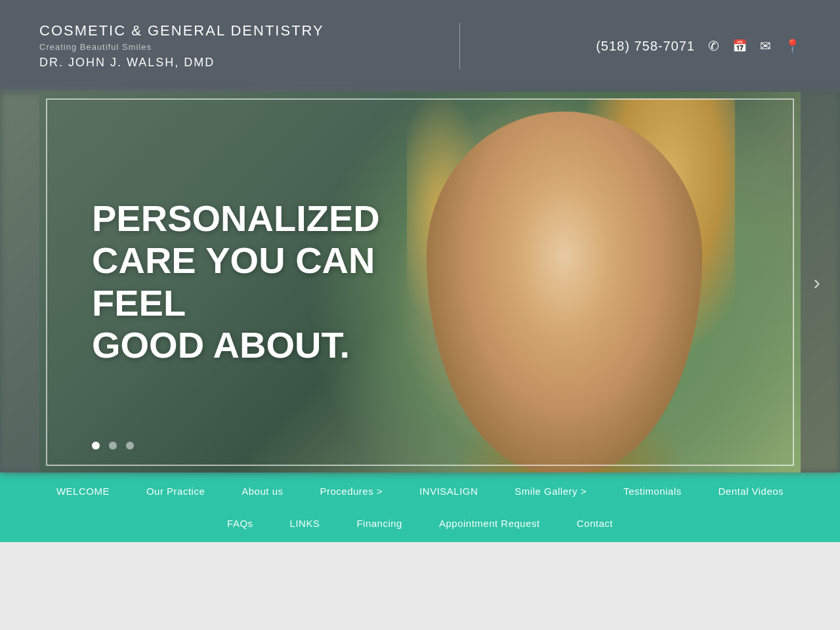 Image resolution: width=840 pixels, height=630 pixels. I want to click on nav-testimonials: Testimonials, so click(652, 491).